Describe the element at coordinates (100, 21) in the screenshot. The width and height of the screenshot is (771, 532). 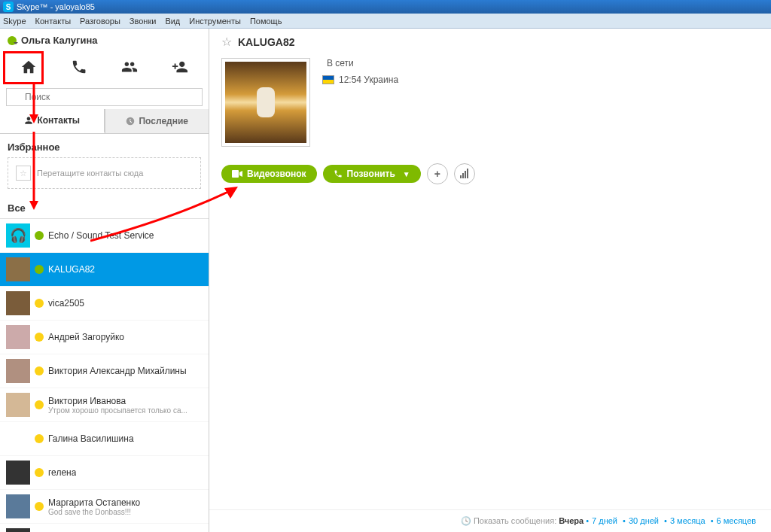
I see `menu-conversations: Разговоры` at that location.